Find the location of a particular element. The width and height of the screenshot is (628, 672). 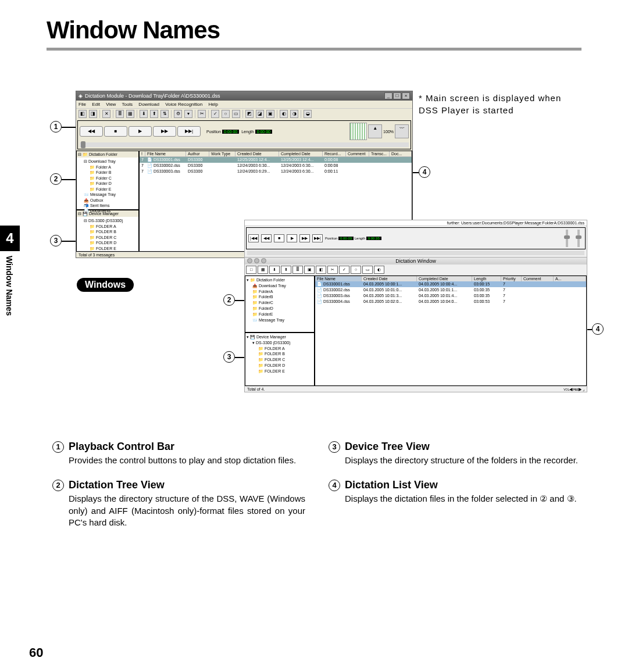

list-row: 📄 DS330002.dss 04.03.2005 10:01:0... 04.… is located at coordinates (451, 290).